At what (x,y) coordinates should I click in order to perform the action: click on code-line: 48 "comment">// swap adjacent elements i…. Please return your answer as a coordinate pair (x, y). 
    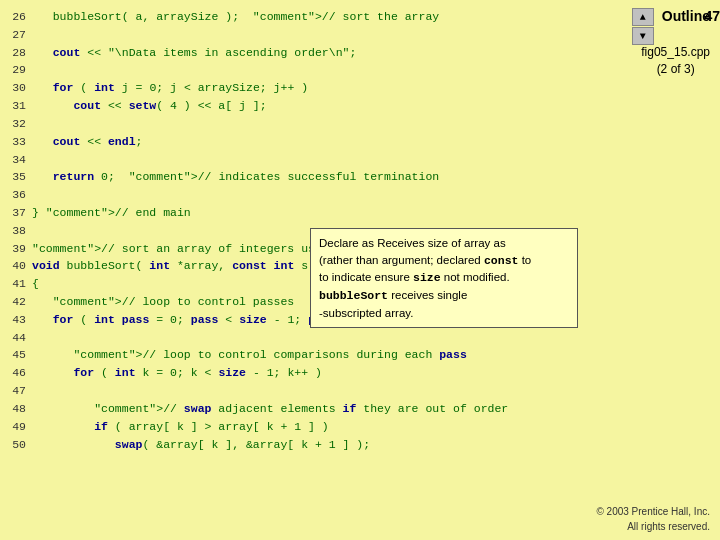
    Looking at the image, I should click on (360, 409).